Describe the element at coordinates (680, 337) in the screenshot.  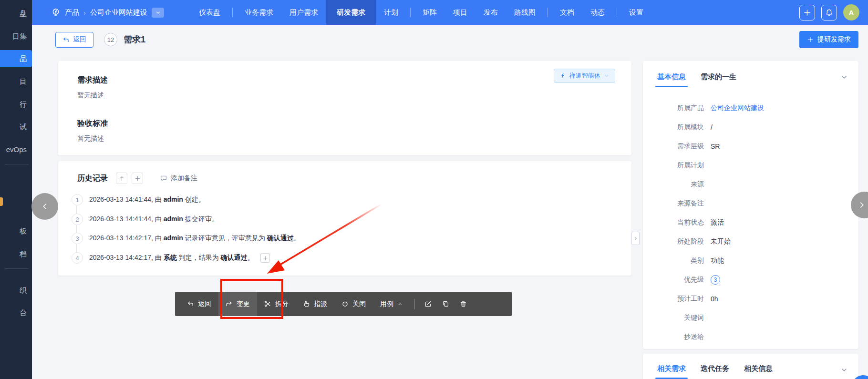
I see `field-label: 抄送给` at that location.